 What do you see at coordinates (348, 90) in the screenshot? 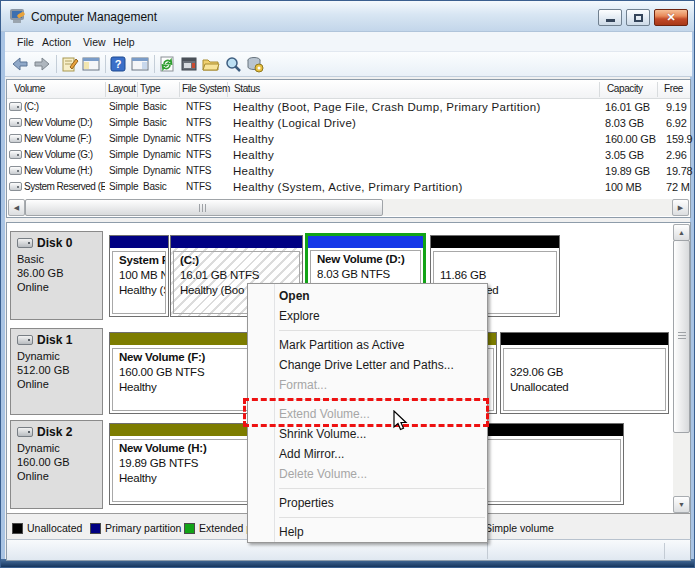
I see `volume-list-header: Volume Layout Type File System Status Ca…` at bounding box center [348, 90].